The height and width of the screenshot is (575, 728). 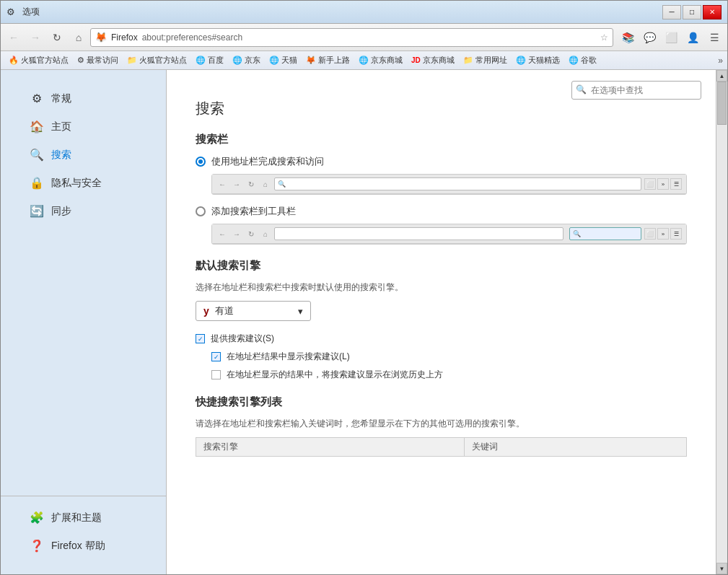 I want to click on bookmark-label: 最常访问, so click(x=102, y=61).